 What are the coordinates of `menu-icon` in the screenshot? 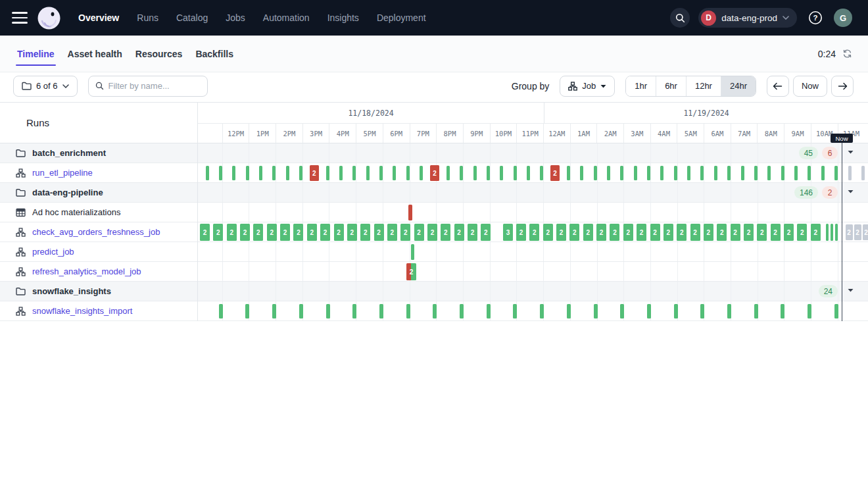 It's located at (20, 18).